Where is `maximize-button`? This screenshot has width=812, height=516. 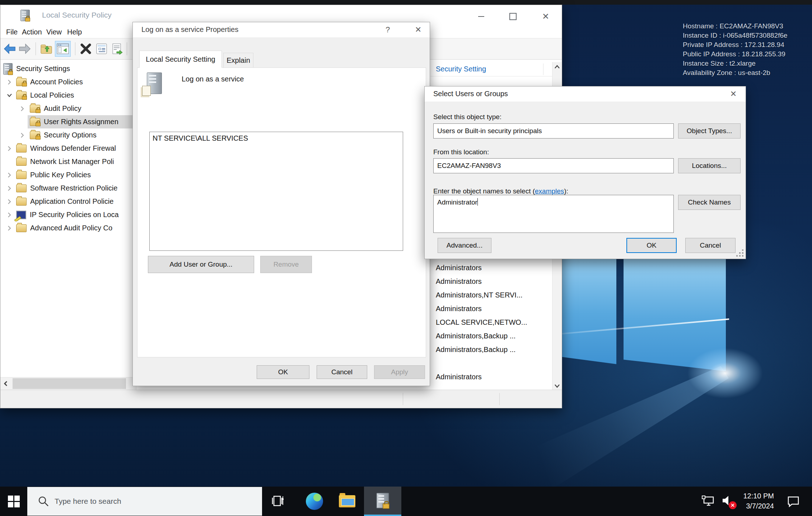
maximize-button is located at coordinates (513, 17).